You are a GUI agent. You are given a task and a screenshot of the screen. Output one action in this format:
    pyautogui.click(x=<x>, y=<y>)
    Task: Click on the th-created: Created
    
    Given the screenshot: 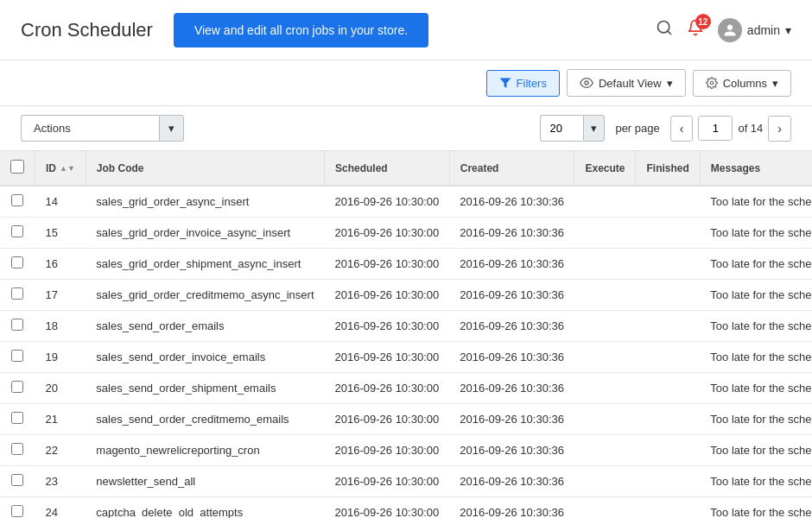 What is the action you would take?
    pyautogui.click(x=511, y=168)
    